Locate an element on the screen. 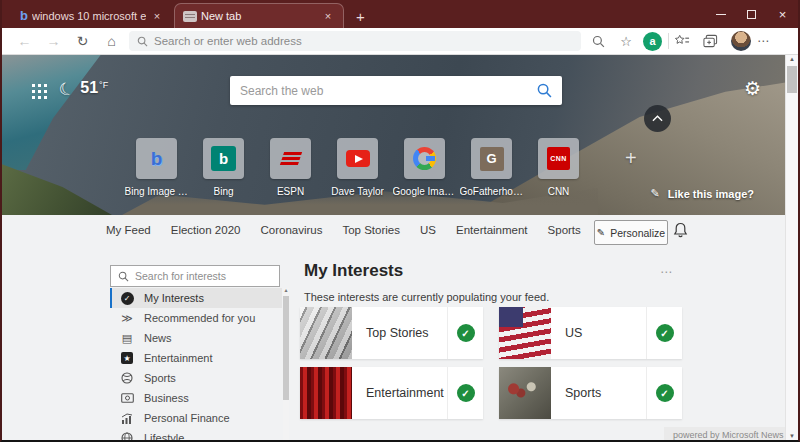 The image size is (800, 442). quick-link-dave-taylor: Dave Taylor is located at coordinates (358, 168).